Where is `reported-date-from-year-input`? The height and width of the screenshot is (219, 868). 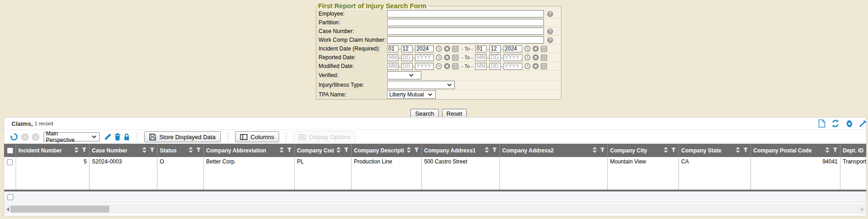
reported-date-from-year-input is located at coordinates (424, 58).